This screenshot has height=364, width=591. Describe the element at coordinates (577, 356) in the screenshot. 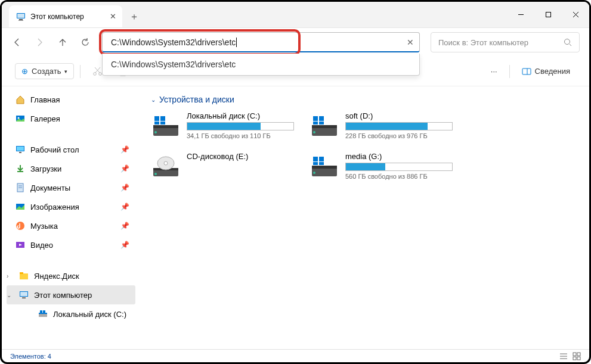

I see `grid-view-icon` at that location.